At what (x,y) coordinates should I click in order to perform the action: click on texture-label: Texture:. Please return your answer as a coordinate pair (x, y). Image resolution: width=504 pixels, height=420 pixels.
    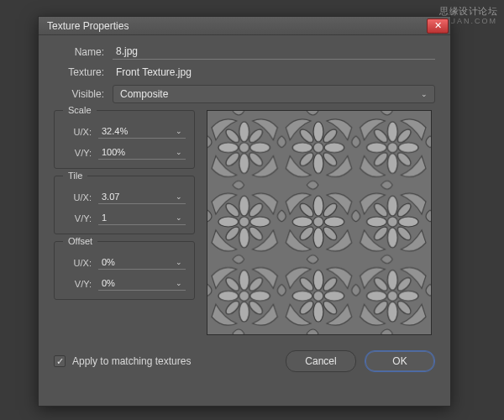
    Looking at the image, I should click on (79, 72).